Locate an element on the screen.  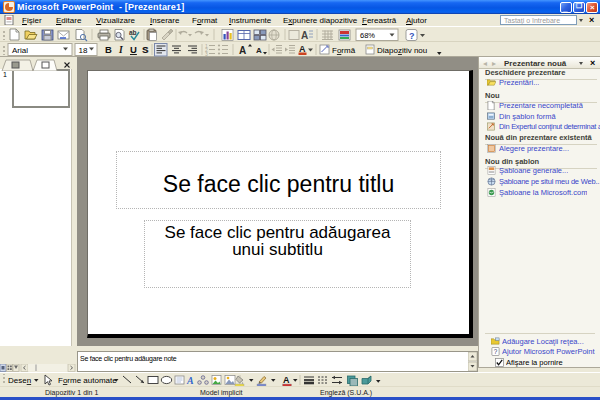
svg-text: Diapozitiv nou is located at coordinates (402, 50).